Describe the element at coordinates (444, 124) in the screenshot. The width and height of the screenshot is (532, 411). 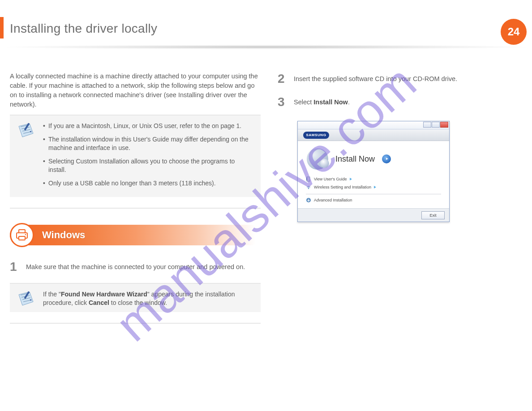
I see `close-button` at that location.